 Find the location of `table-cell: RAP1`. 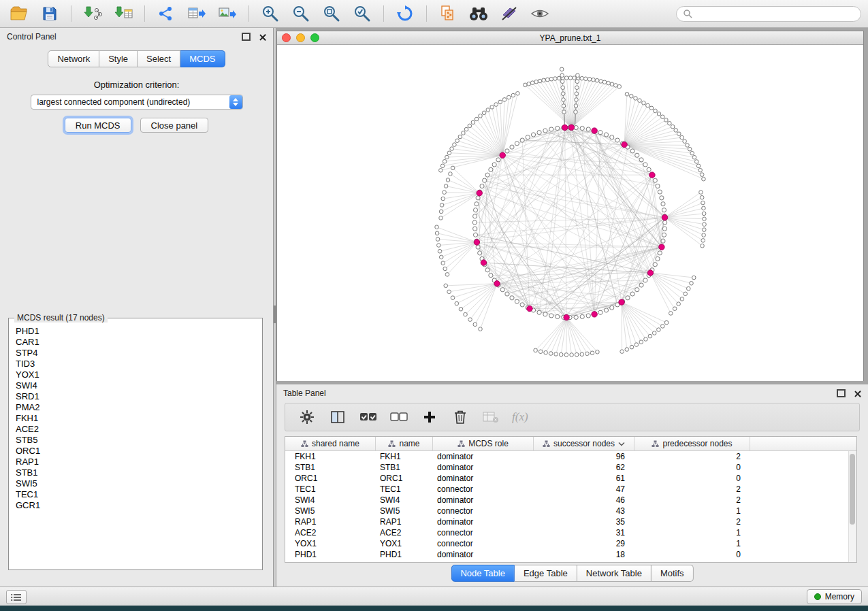

table-cell: RAP1 is located at coordinates (331, 522).